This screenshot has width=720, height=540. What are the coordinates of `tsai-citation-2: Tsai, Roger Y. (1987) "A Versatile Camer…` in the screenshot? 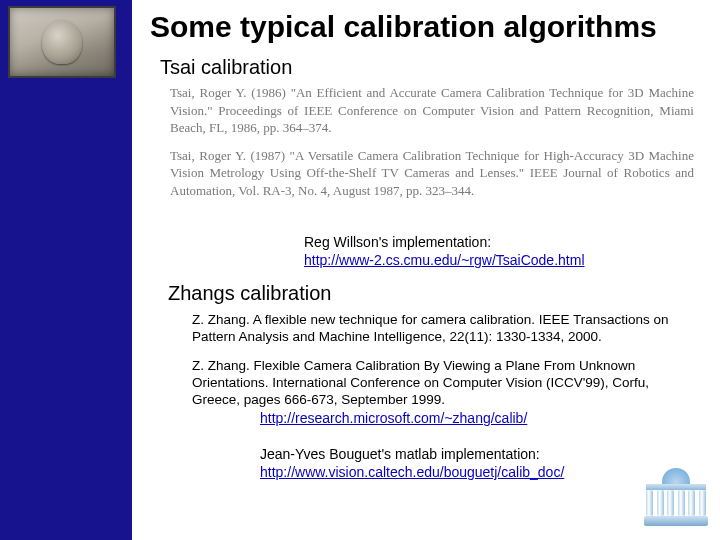 It's located at (432, 174).